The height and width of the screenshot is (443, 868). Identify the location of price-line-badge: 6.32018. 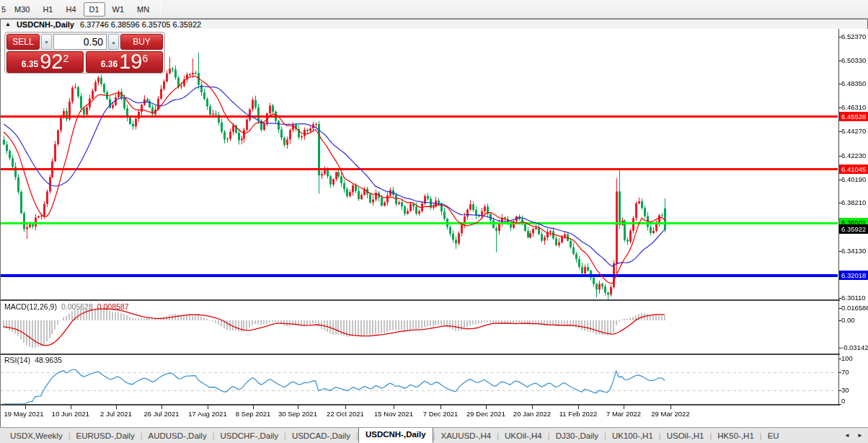
(854, 276).